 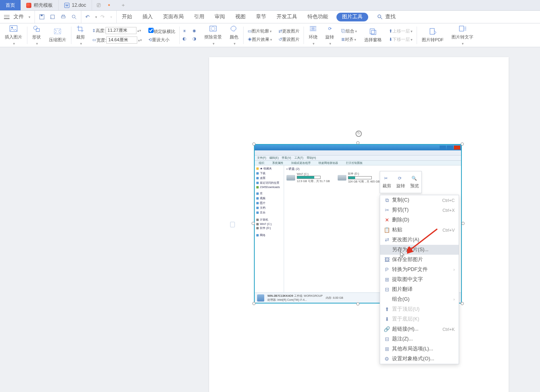 What do you see at coordinates (162, 40) in the screenshot?
I see `rib-reset-size: ⟲重设大小` at bounding box center [162, 40].